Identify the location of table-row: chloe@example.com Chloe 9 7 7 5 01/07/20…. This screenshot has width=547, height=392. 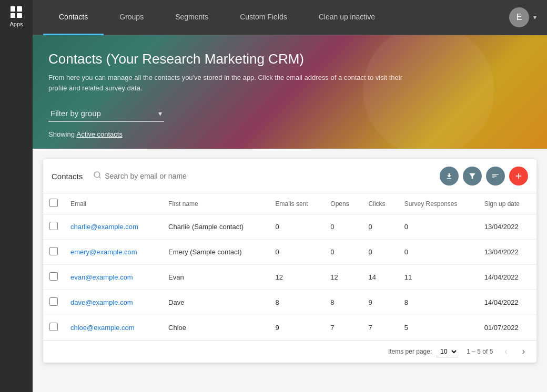
(290, 328).